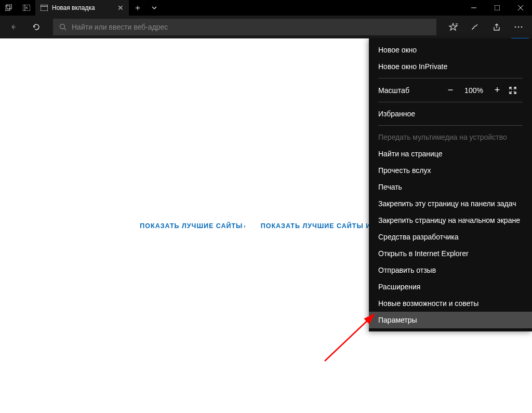  Describe the element at coordinates (266, 226) in the screenshot. I see `start-links: ПОКАЗАТЬ ЛУЧШИЕ САЙТЫ› ПОКАЗАТЬ ЛУЧШИЕ С…` at that location.